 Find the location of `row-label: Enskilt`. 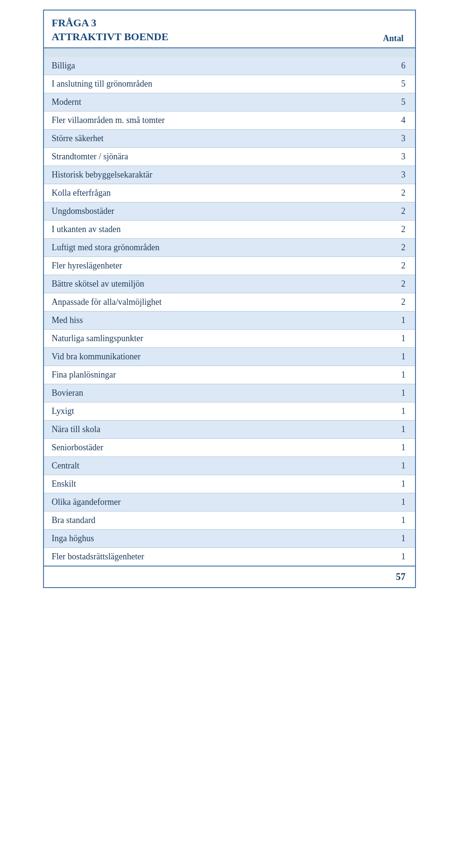

row-label: Enskilt is located at coordinates (202, 484).